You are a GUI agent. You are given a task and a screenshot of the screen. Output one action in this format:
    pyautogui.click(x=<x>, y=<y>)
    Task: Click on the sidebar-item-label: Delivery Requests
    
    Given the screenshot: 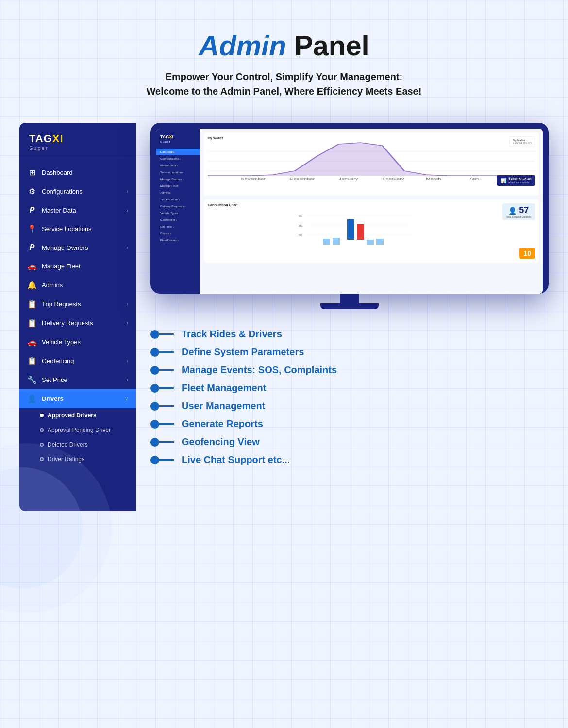 What is the action you would take?
    pyautogui.click(x=82, y=323)
    